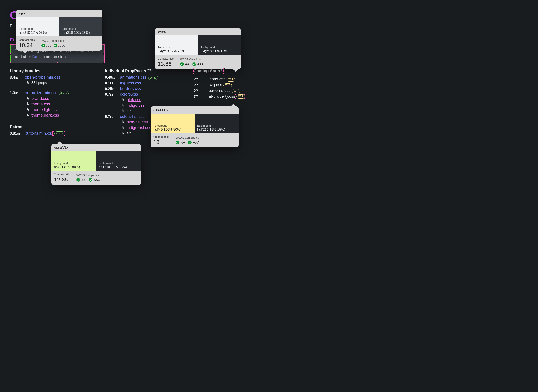 This screenshot has width=538, height=392. I want to click on file-row: 0.81kB buttons.min.css demo, so click(48, 133).